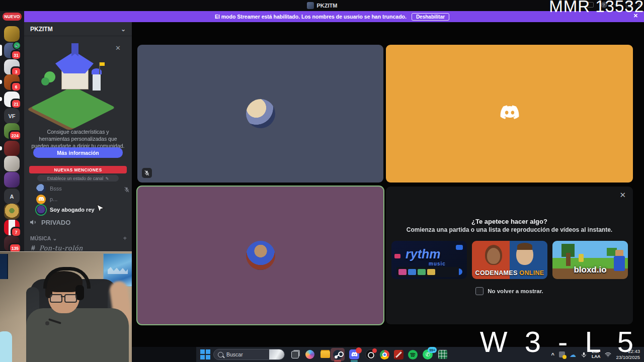  I want to click on dota2-icon, so click(398, 354).